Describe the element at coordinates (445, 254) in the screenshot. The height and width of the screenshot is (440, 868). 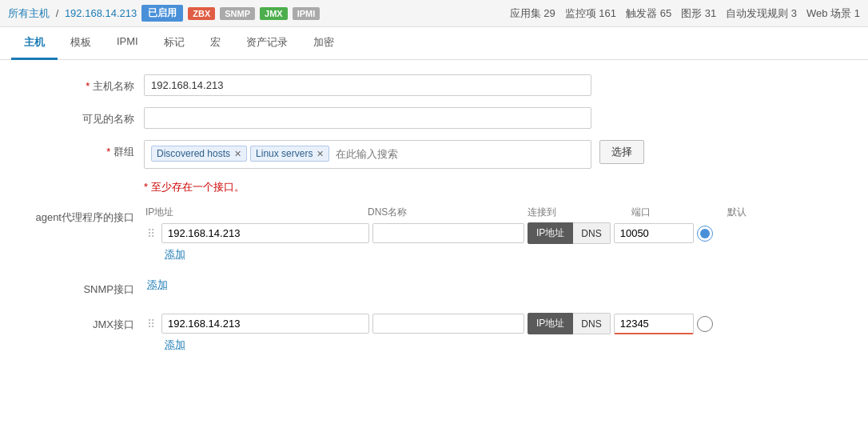
I see `agent-add-row: 添加` at that location.